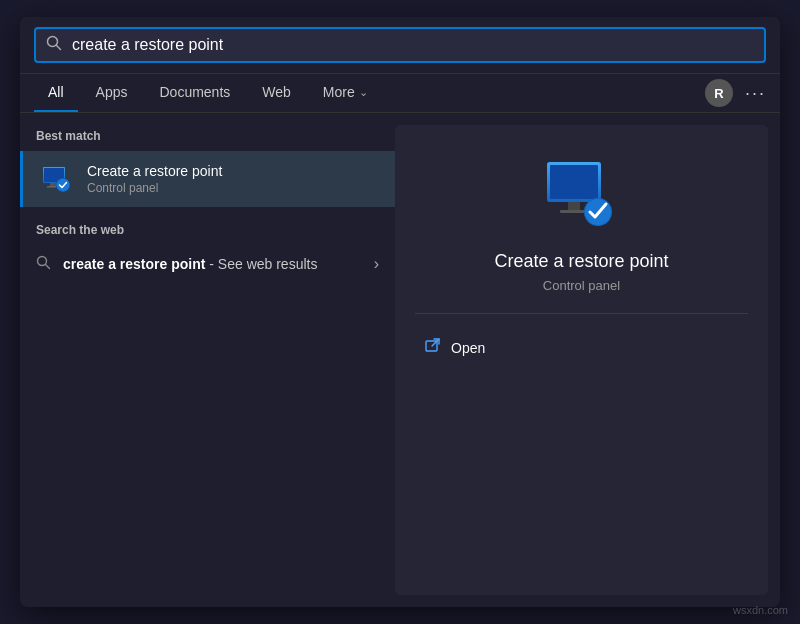 This screenshot has width=800, height=624. Describe the element at coordinates (44, 264) in the screenshot. I see `web-search-icon` at that location.